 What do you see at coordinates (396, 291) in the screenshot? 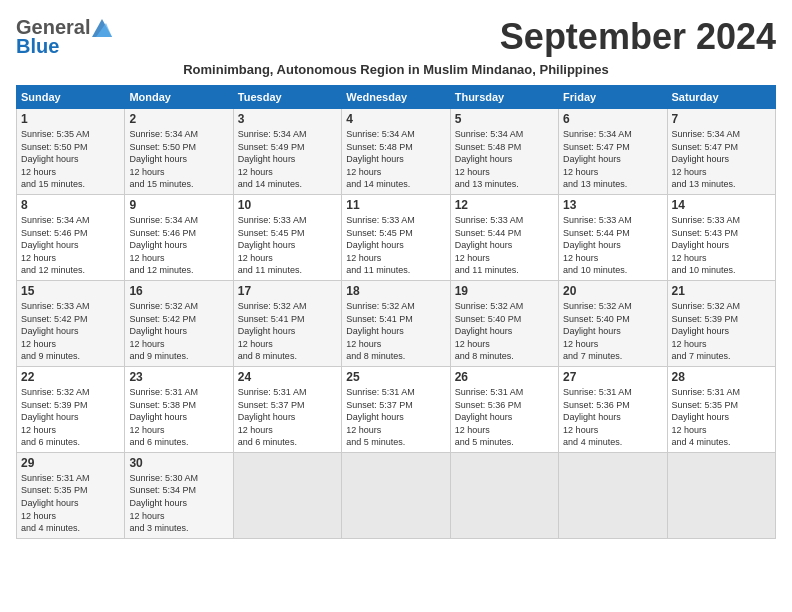
I see `day-number: 18` at bounding box center [396, 291].